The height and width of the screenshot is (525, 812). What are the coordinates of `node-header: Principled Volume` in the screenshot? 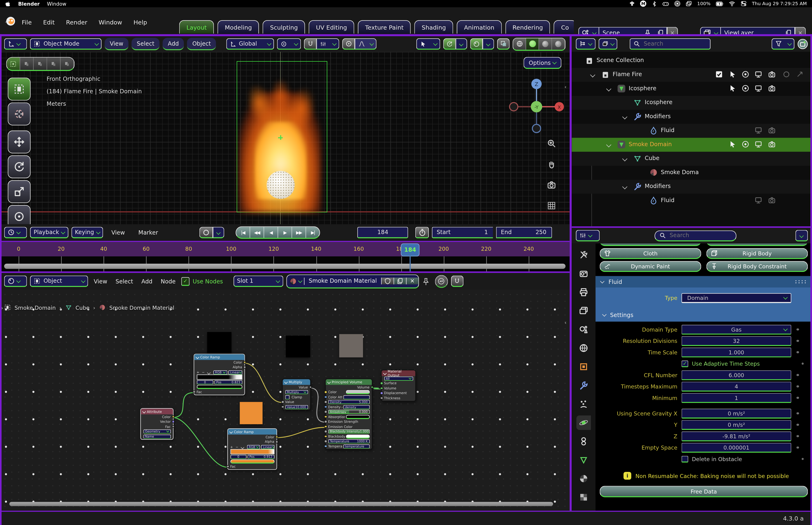 It's located at (349, 382).